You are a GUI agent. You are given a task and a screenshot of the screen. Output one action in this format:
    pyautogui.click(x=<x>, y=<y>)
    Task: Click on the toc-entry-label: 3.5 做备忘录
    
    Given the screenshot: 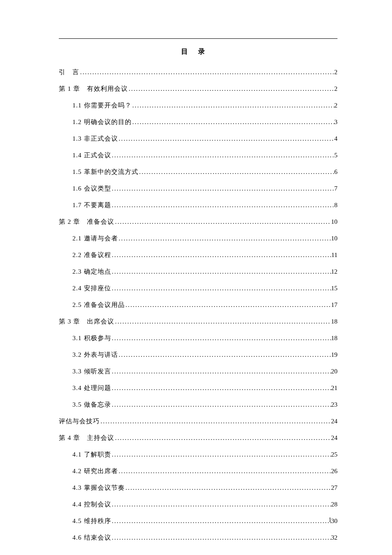 What is the action you would take?
    pyautogui.click(x=92, y=405)
    